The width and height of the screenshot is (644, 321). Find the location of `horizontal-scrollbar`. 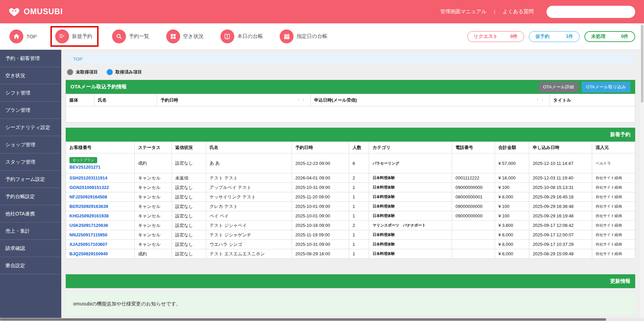

horizontal-scrollbar is located at coordinates (322, 320).